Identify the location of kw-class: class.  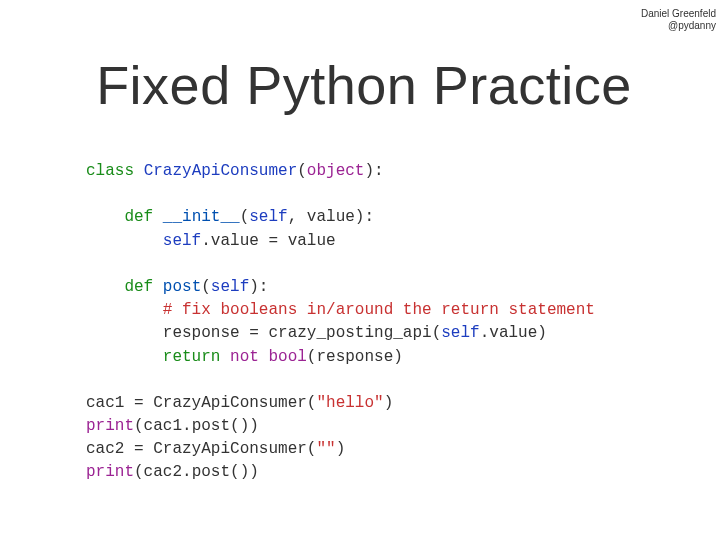
(110, 171).